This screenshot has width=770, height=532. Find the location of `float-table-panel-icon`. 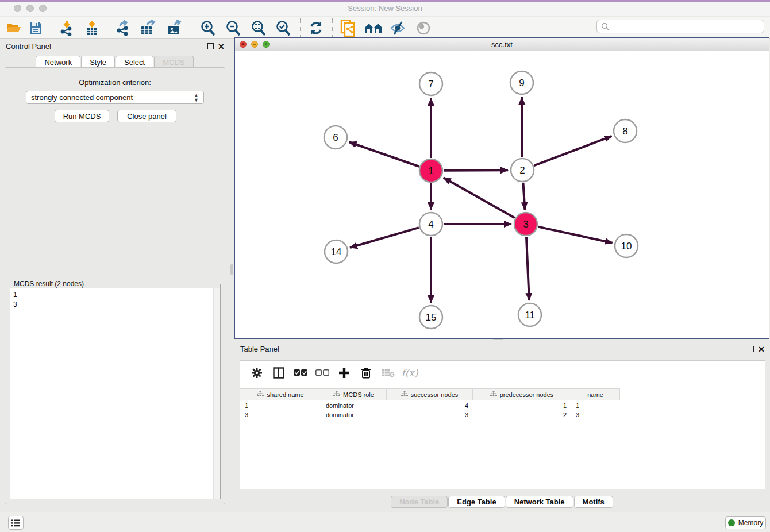

float-table-panel-icon is located at coordinates (750, 349).